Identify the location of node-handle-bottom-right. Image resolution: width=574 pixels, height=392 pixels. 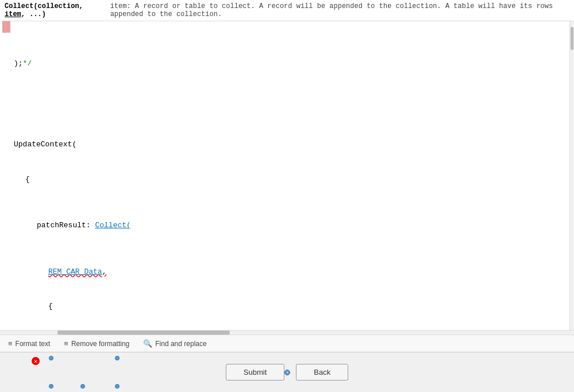
(117, 386).